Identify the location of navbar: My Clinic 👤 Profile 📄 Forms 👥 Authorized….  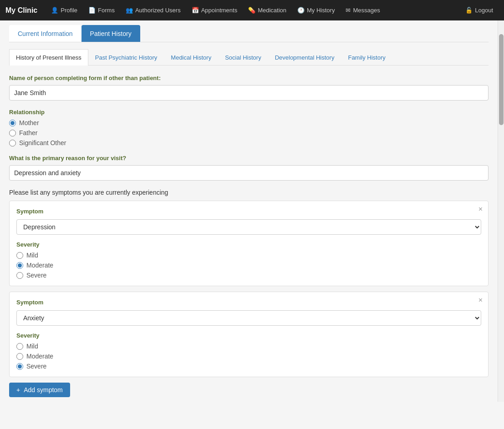
(252, 10).